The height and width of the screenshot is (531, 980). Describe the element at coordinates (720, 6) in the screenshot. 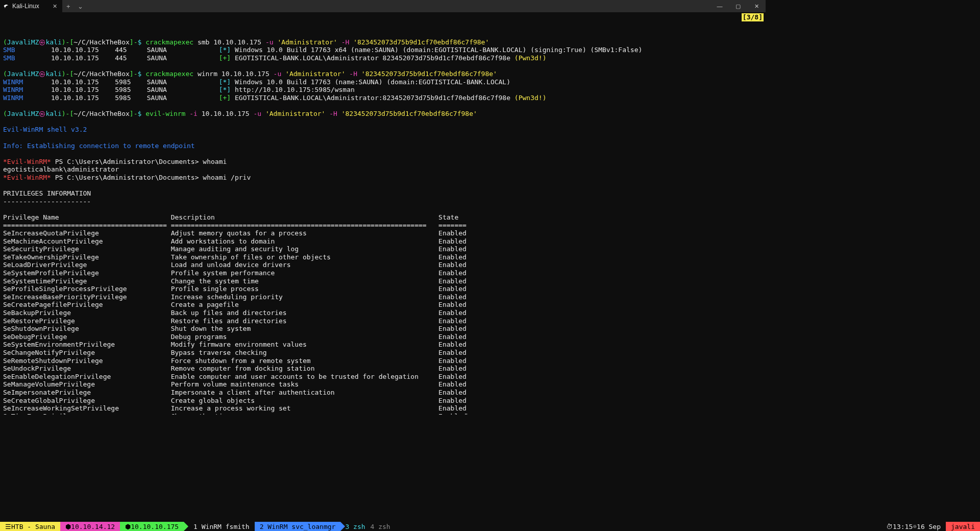

I see `minimize-button: —` at that location.